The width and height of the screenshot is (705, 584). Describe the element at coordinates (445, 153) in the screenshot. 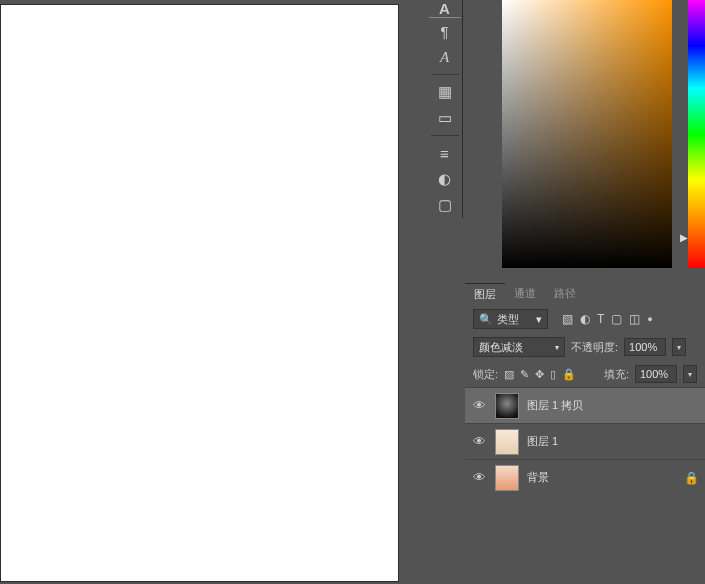

I see `tool-sliders-icon: ≡` at that location.